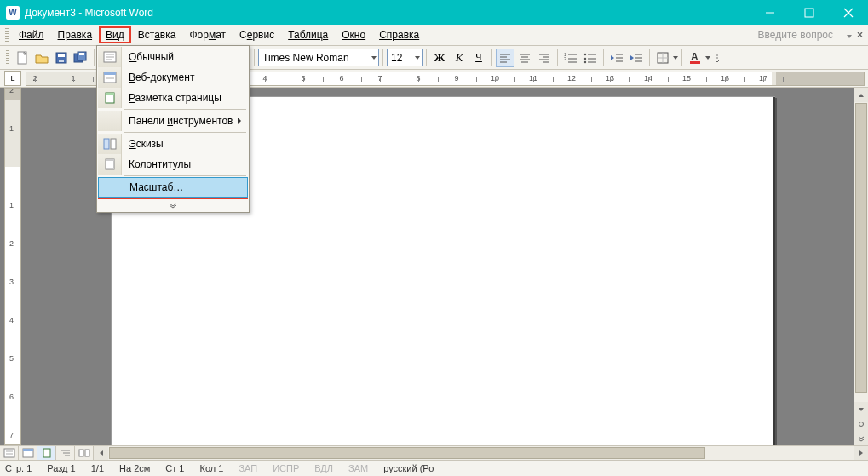 Image resolution: width=868 pixels, height=476 pixels. I want to click on vertical-scrollbar, so click(860, 267).